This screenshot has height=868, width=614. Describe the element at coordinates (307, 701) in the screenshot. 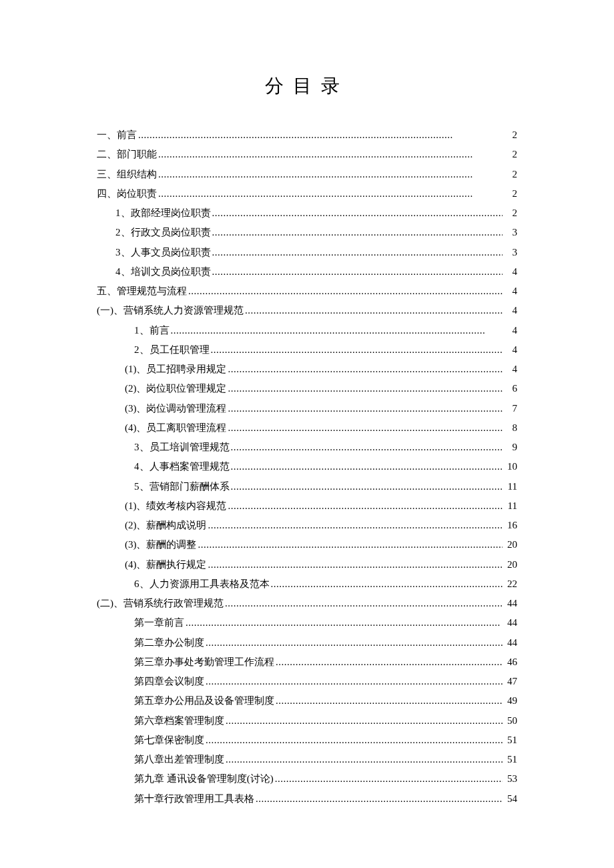

I see `toc-entry: 第五章办公用品及设备管理制度49` at that location.